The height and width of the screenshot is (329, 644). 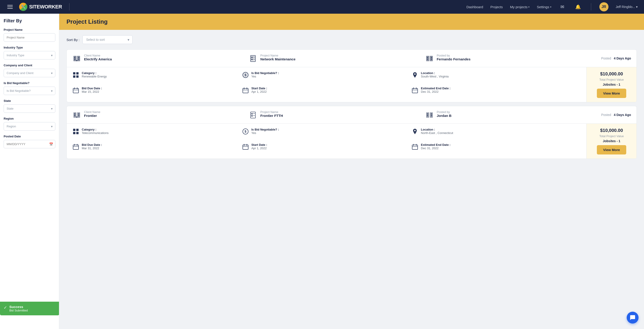 I want to click on page-header: Project Listing, so click(x=352, y=22).